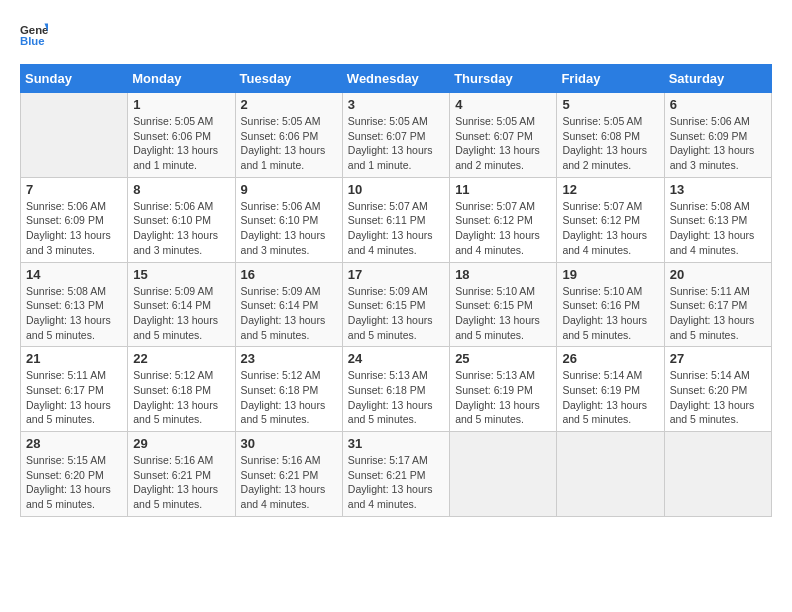 This screenshot has height=612, width=792. Describe the element at coordinates (182, 390) in the screenshot. I see `calendar-cell: 22Sunrise: 5:12 AM Sunset: 6:18 PM Dayli…` at that location.